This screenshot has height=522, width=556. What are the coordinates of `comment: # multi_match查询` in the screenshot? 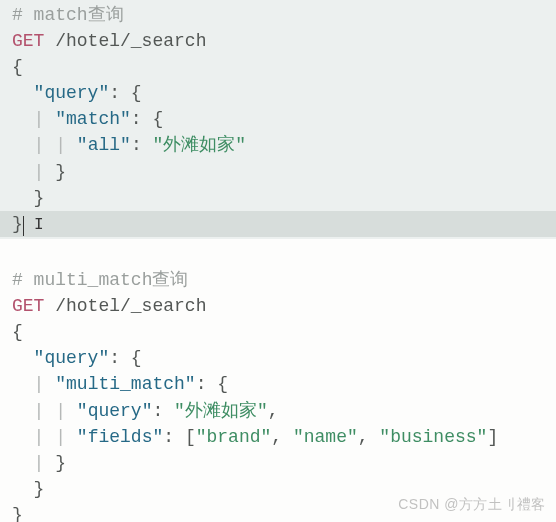 It's located at (100, 280).